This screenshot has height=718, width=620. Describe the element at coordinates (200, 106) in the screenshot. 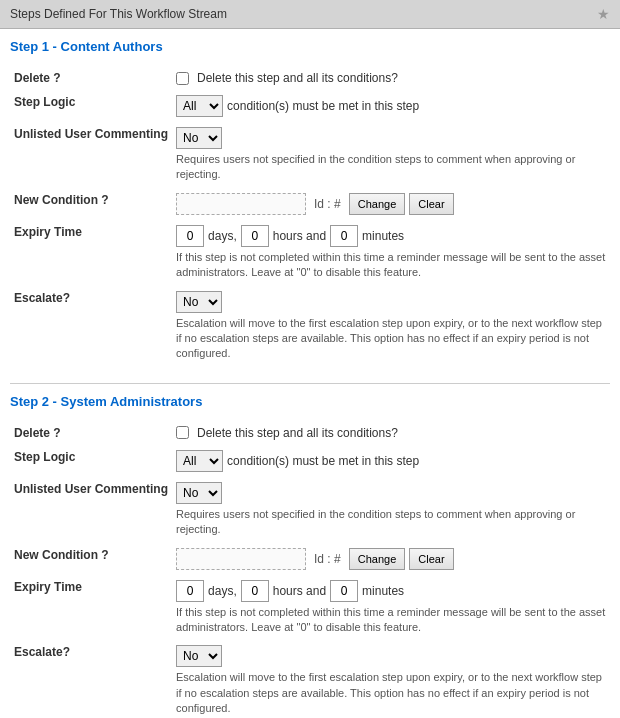

I see `step1-logic-select: All Any` at that location.